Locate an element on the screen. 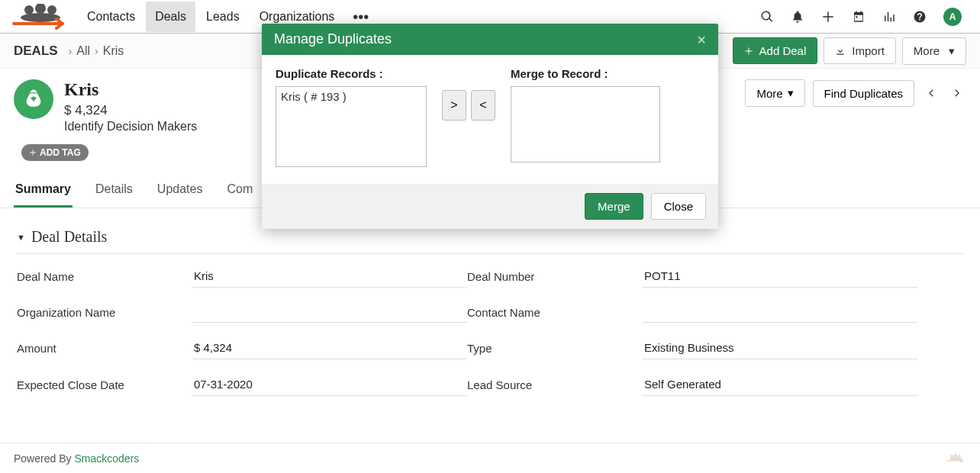 The width and height of the screenshot is (980, 473). list-item: Kris ( # 193 ) is located at coordinates (351, 96).